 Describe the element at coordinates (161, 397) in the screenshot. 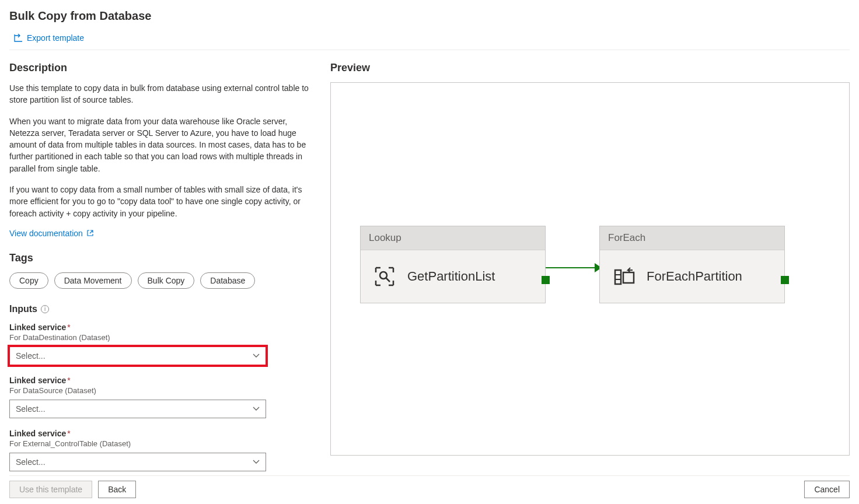

I see `input-group-datasource: Linked service* For DataSource (Dataset)…` at that location.